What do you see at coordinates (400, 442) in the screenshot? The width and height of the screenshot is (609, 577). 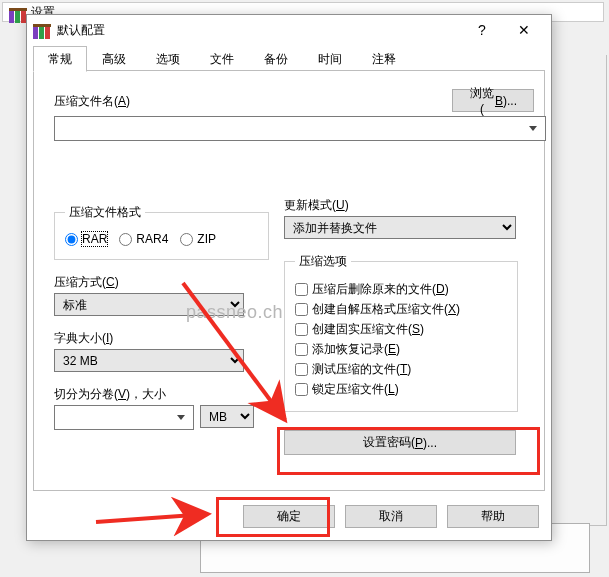 I see `set-password-button: 设置密码(P)...` at bounding box center [400, 442].